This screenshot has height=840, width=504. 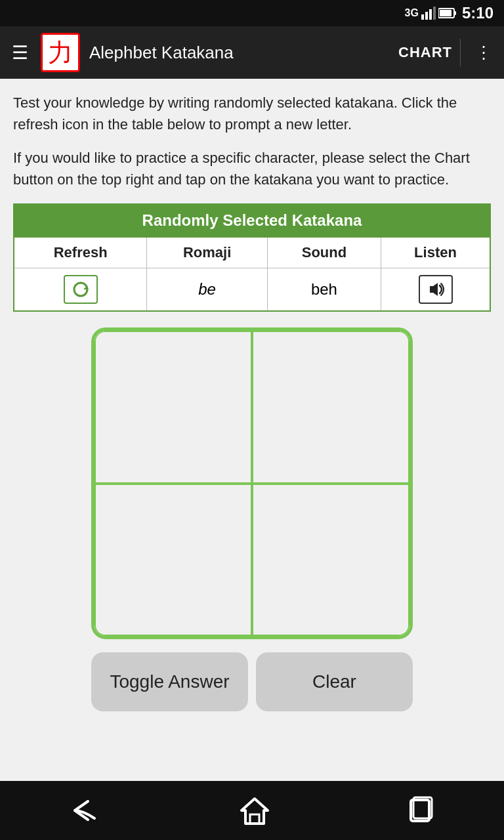 What do you see at coordinates (252, 290) in the screenshot?
I see `table-data-row: be beh` at bounding box center [252, 290].